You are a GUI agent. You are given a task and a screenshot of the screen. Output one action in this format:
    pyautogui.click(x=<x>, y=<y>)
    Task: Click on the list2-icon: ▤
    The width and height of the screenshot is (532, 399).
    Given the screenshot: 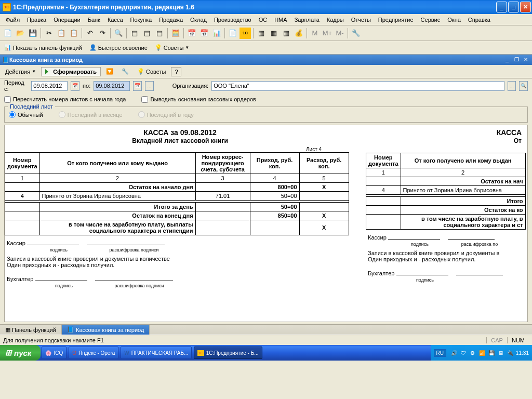 What is the action you would take?
    pyautogui.click(x=147, y=33)
    